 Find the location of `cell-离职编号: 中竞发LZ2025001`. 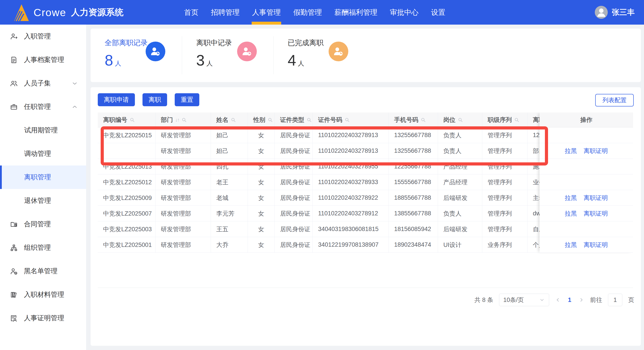

cell-离职编号: 中竞发LZ2025001 is located at coordinates (126, 245).